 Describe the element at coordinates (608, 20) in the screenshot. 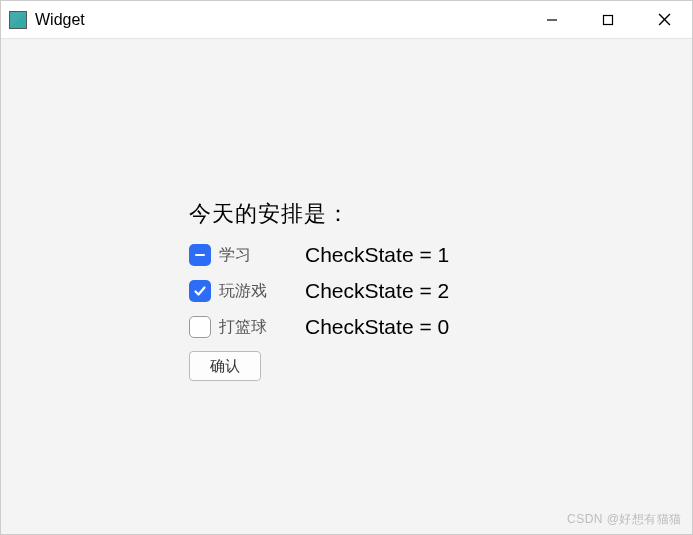

I see `maximize-button` at that location.